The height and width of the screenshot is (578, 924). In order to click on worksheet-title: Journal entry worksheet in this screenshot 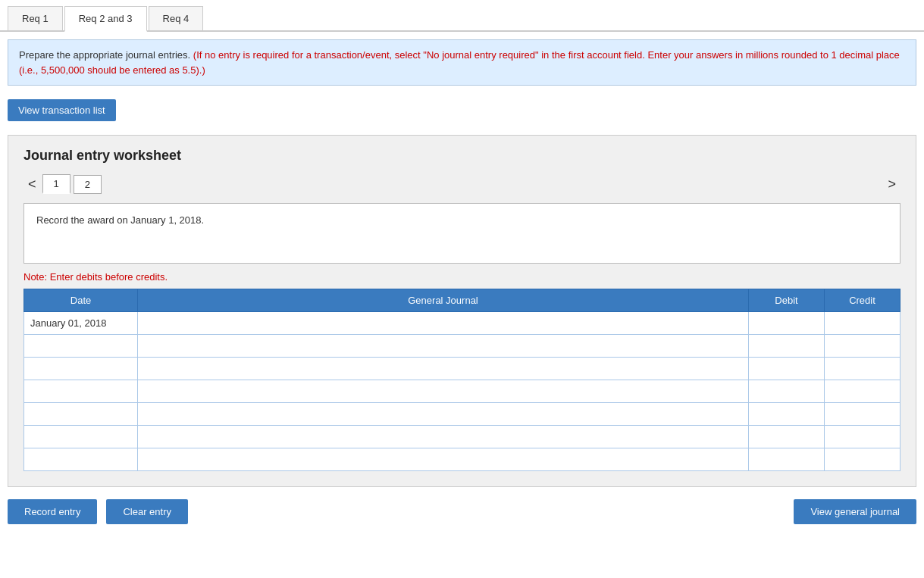, I will do `click(462, 156)`.